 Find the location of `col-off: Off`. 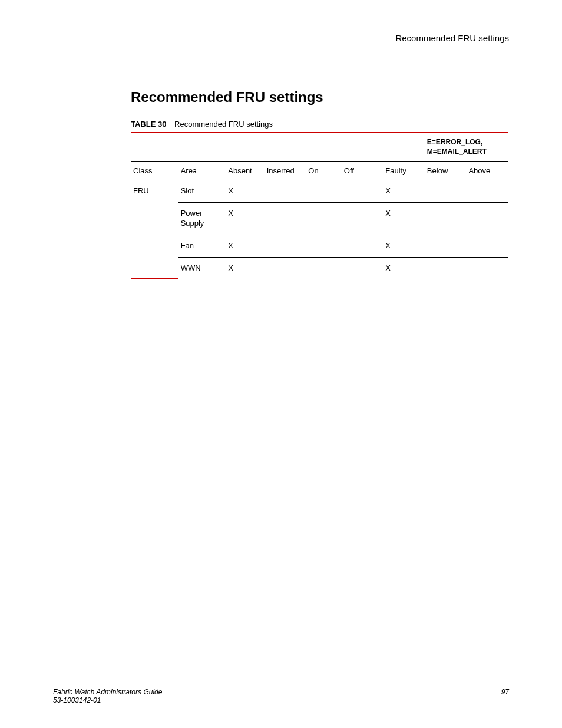

col-off: Off is located at coordinates (363, 171).